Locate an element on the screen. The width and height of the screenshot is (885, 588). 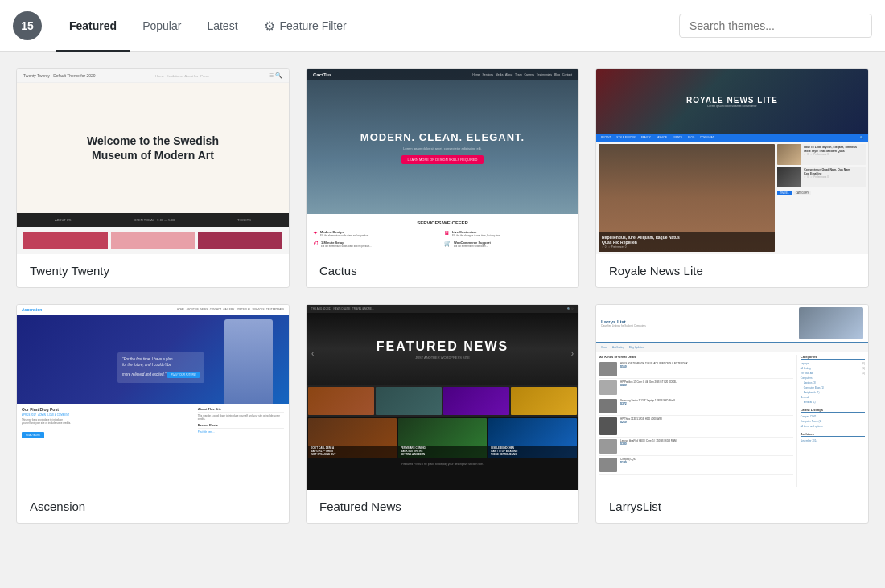
theme-card-larrys-list: Larrys List Classified Listings for Sunb… is located at coordinates (732, 413).